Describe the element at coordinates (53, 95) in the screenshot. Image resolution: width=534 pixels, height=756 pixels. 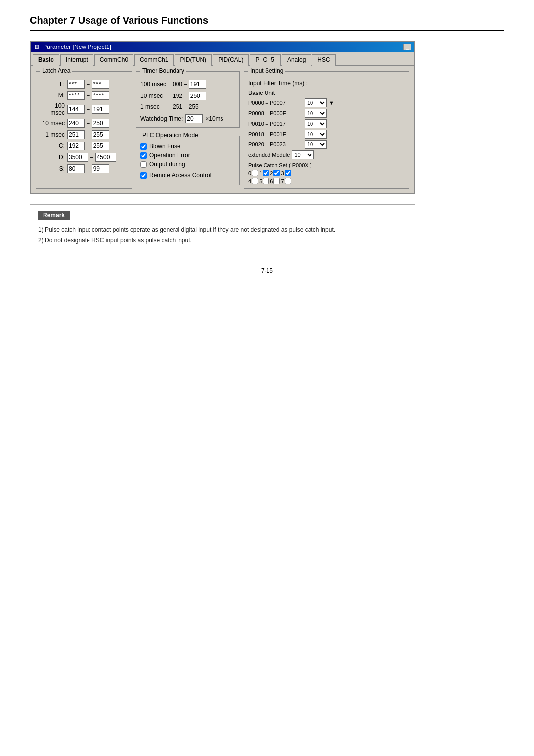
I see `latch-label-M: M:` at that location.